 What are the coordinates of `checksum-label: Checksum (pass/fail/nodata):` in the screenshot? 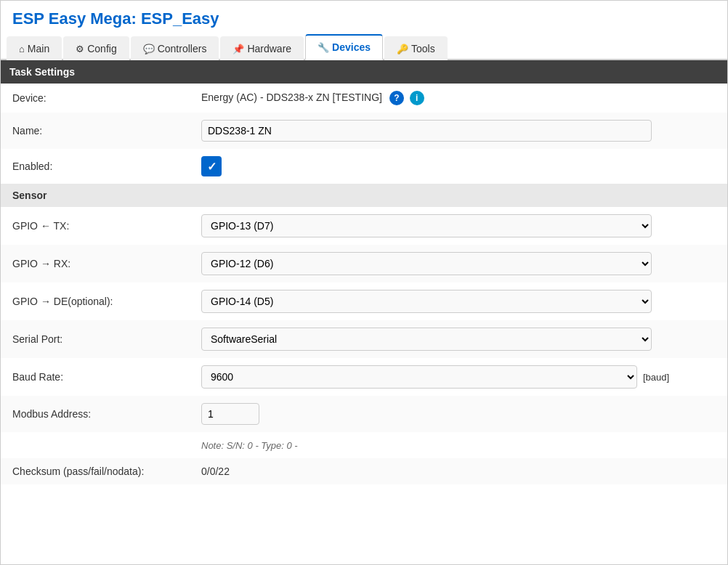 It's located at (95, 471).